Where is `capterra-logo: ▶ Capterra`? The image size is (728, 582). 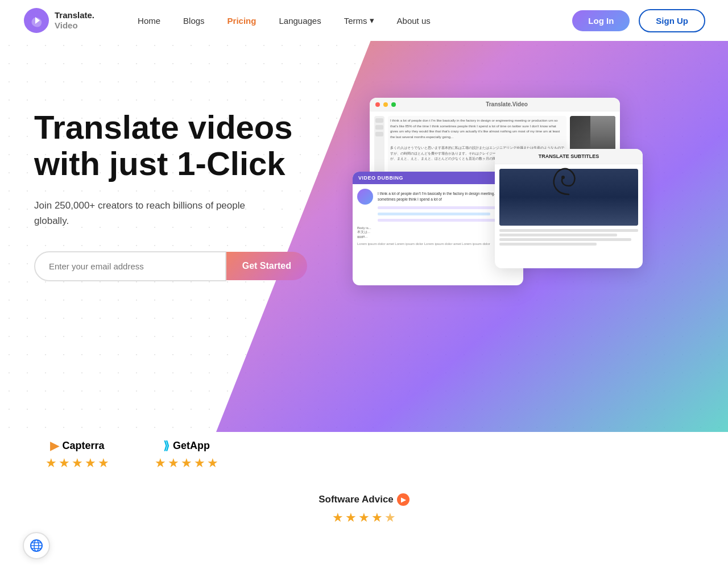 capterra-logo: ▶ Capterra is located at coordinates (77, 446).